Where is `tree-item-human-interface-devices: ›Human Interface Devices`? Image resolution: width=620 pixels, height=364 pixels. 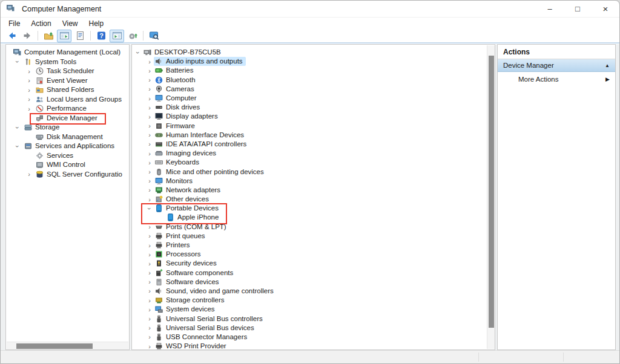 tree-item-human-interface-devices: ›Human Interface Devices is located at coordinates (314, 135).